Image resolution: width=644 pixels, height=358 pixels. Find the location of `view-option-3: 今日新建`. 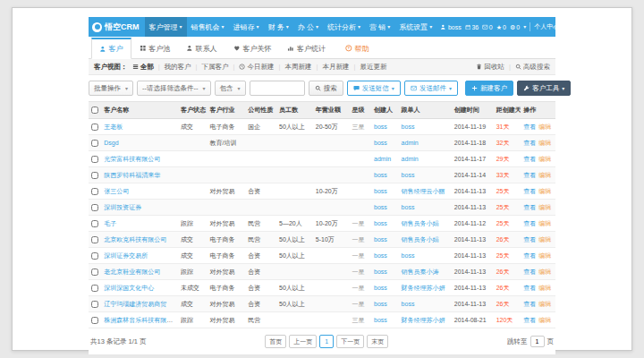

view-option-3: 今日新建 is located at coordinates (256, 67).